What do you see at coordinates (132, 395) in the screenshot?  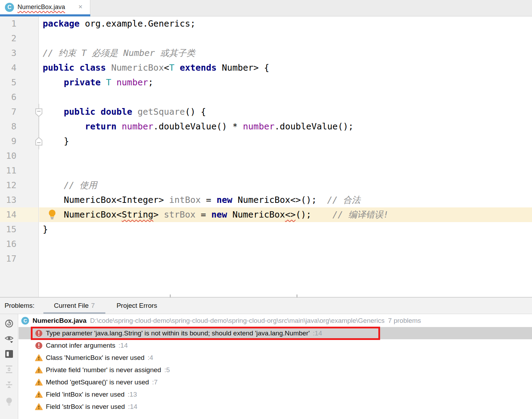 I see `problem-line-number: :13` at bounding box center [132, 395].